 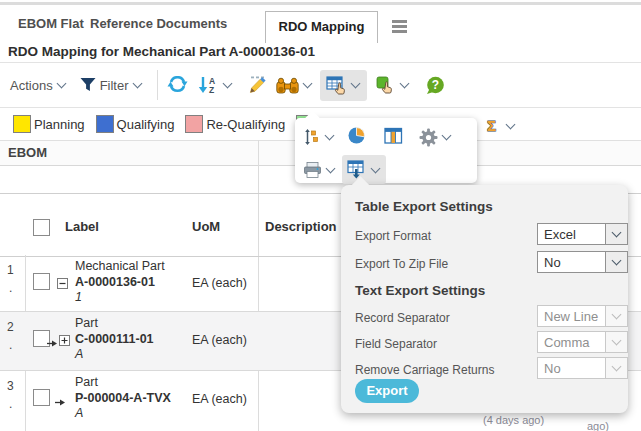 I want to click on filter-menu-button: Filter, so click(x=122, y=86).